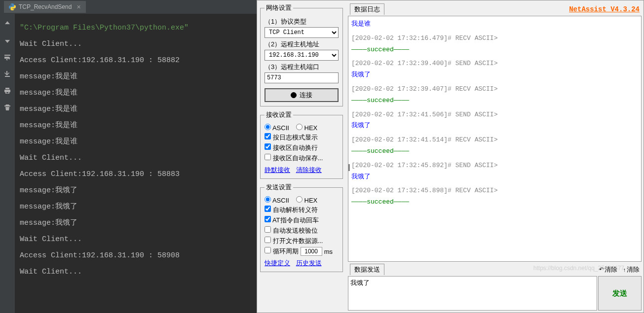  What do you see at coordinates (7, 164) in the screenshot?
I see `ide-gutter` at bounding box center [7, 164].